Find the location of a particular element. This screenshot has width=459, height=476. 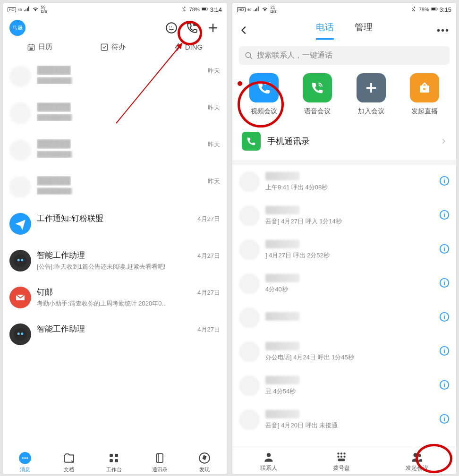

tab-manage: 管理 is located at coordinates (364, 30).